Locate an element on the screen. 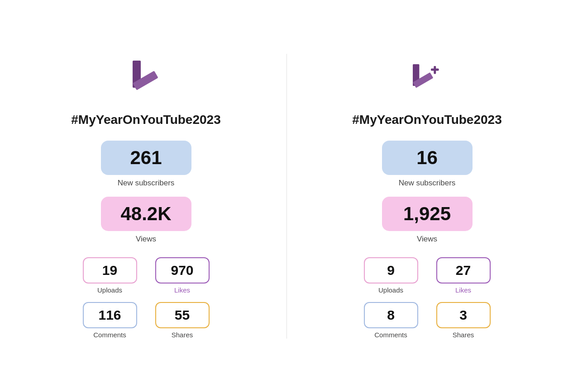 This screenshot has width=573, height=392. uploads-block-1: 19 Uploads is located at coordinates (110, 276).